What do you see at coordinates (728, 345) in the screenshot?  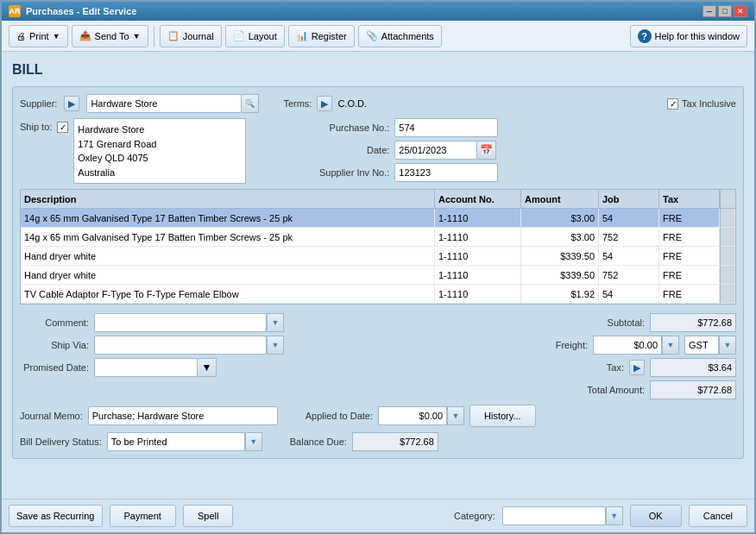 I see `gst-dropdown: ▼` at bounding box center [728, 345].